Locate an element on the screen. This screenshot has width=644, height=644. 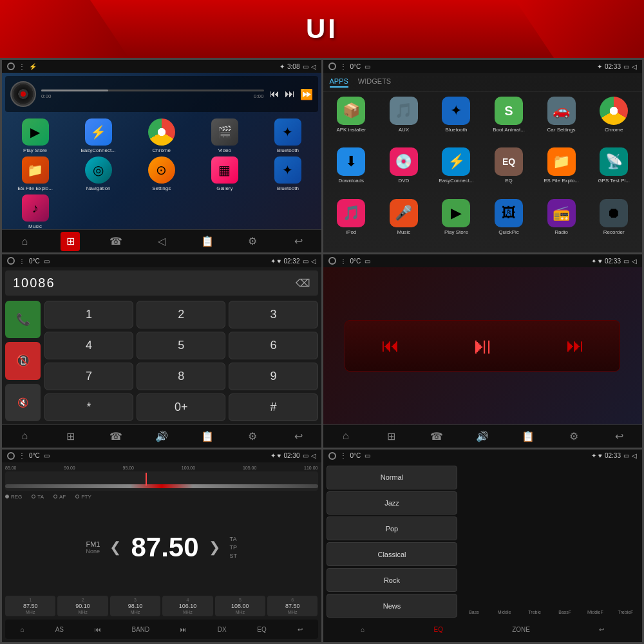
nav-home-4: ⌂ is located at coordinates (346, 436).